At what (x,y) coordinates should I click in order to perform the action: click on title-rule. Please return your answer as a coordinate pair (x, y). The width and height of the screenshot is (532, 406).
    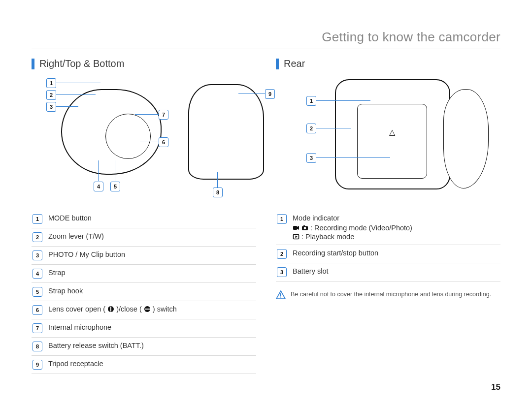
    Looking at the image, I should click on (266, 49).